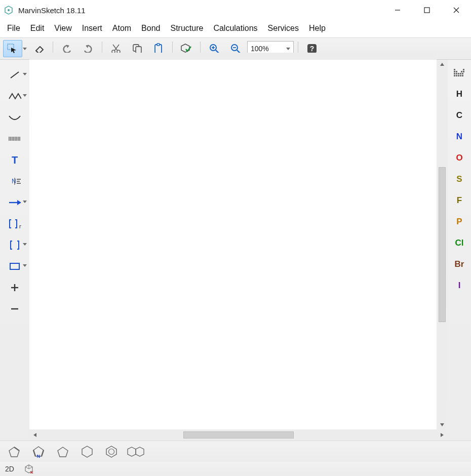  Describe the element at coordinates (15, 181) in the screenshot. I see `atom-name-tool: N` at that location.